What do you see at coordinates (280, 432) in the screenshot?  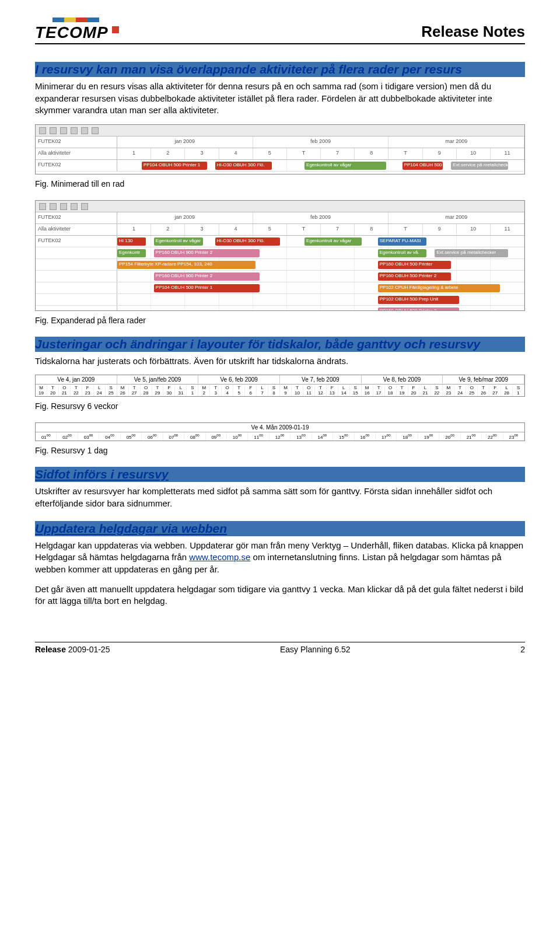 I see `figure-day-timeline: Ve 4. Mån 2009-01-19 0100020003000400050…` at bounding box center [280, 432].